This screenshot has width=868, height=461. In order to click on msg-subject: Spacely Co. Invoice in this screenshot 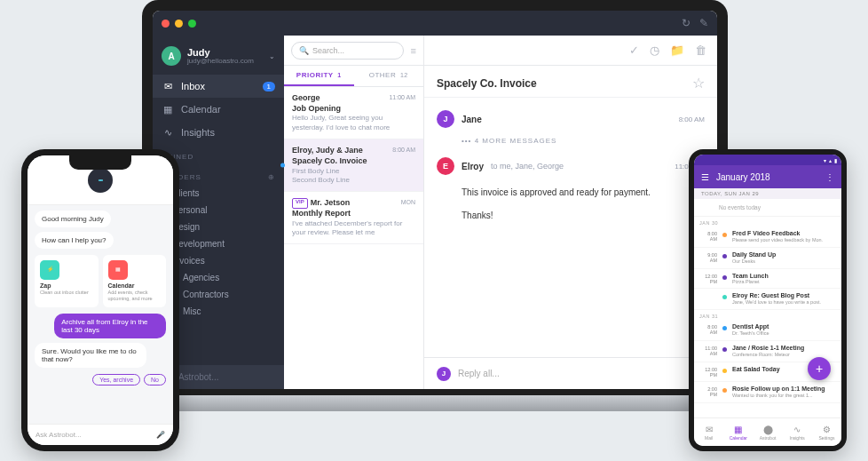, I will do `click(353, 162)`.